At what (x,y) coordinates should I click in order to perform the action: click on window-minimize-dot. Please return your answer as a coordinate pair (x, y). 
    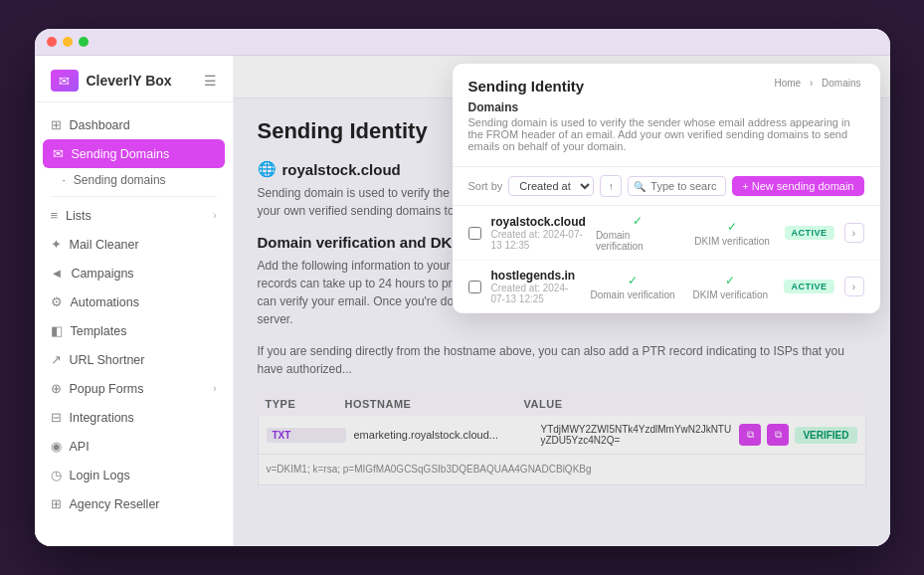
    Looking at the image, I should click on (68, 42).